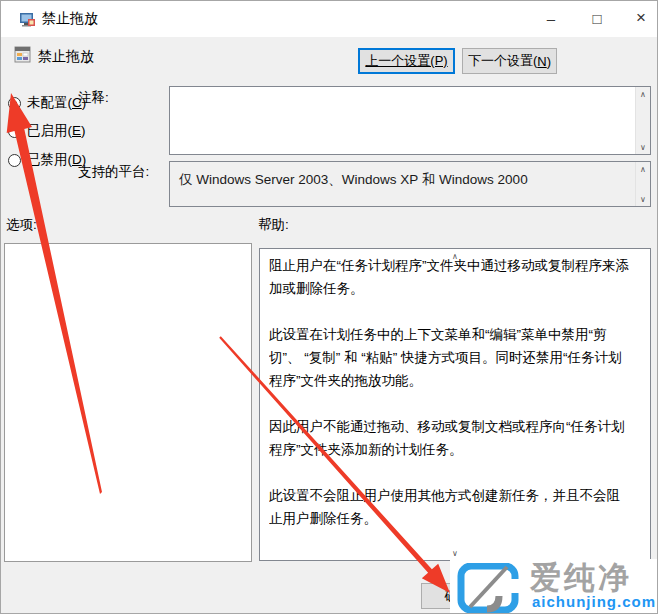 This screenshot has height=614, width=658. What do you see at coordinates (329, 19) in the screenshot?
I see `title-bar: 禁止拖放 – □ ×` at bounding box center [329, 19].